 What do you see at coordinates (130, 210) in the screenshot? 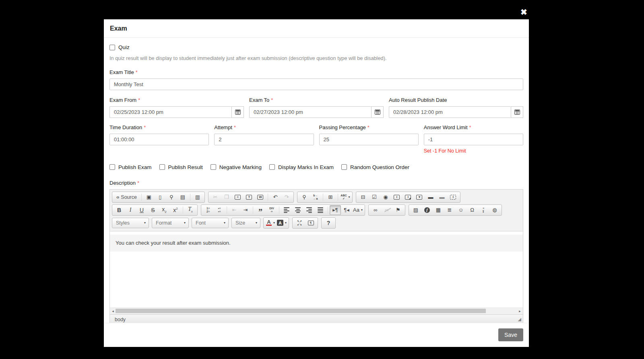
I see `italic-button: I` at bounding box center [130, 210].